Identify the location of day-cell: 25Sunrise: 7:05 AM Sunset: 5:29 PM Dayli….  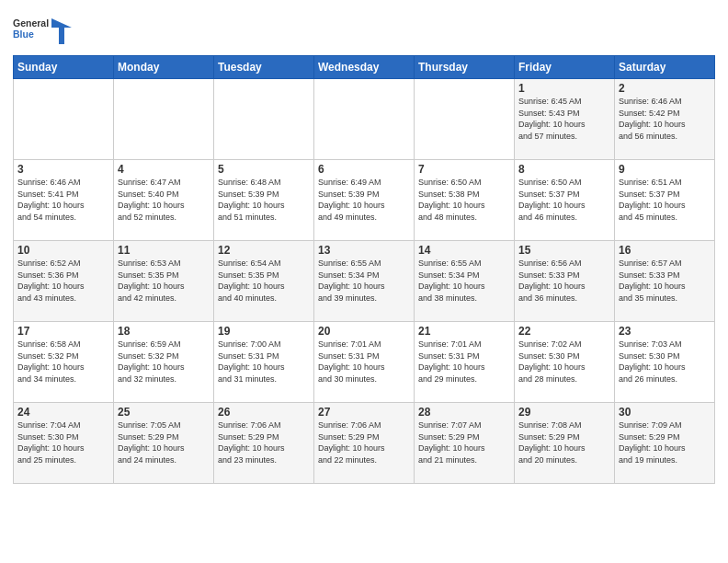
(164, 443).